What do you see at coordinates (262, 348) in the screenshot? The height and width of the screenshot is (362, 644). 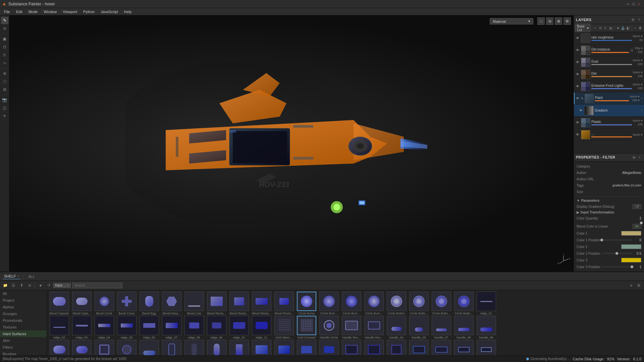 I see `shelf-item: handle_22` at bounding box center [262, 348].